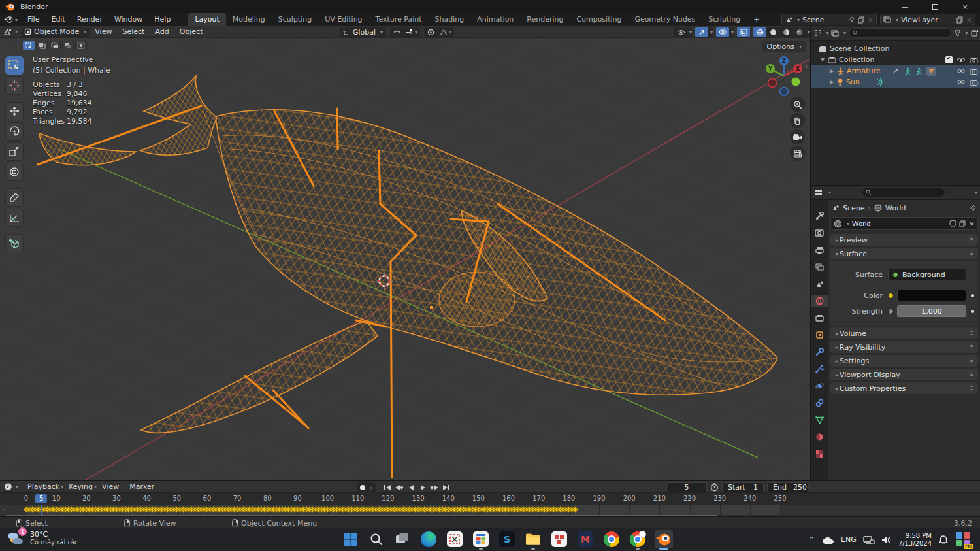  Describe the element at coordinates (788, 488) in the screenshot. I see `end-frame-field: End250` at that location.